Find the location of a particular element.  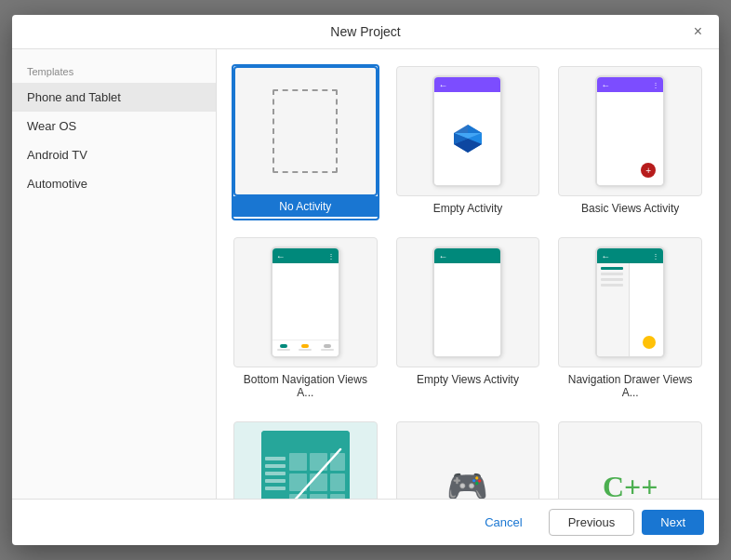

sidebar-section-label: Templates is located at coordinates (113, 70).